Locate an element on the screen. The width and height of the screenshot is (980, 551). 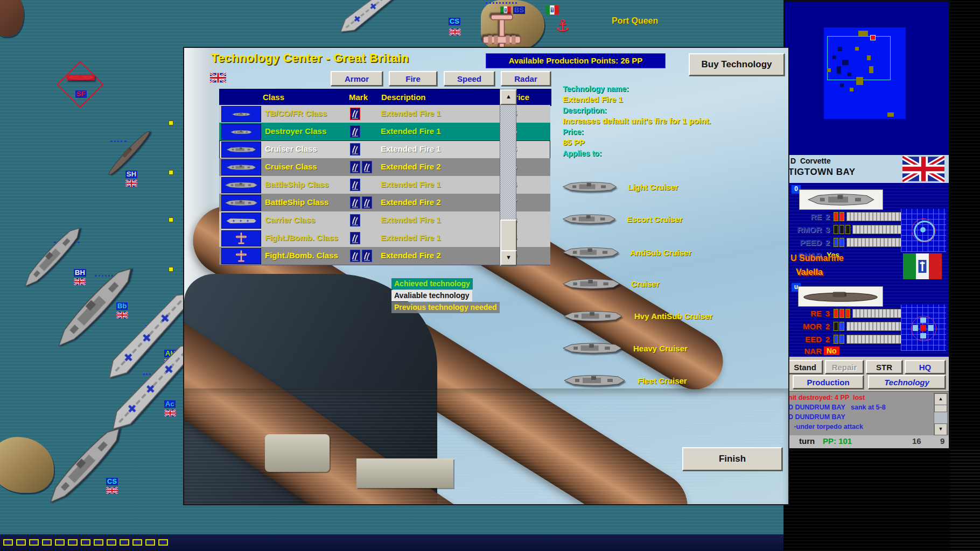
table-scrollbar: ▲ ▼ is located at coordinates (508, 178).